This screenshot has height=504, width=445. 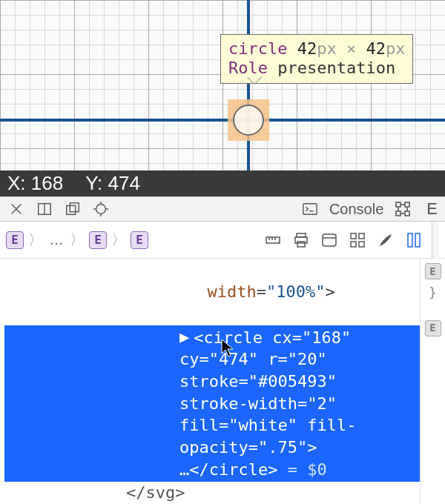 I want to click on tooltip-height-unit: px, so click(x=396, y=49).